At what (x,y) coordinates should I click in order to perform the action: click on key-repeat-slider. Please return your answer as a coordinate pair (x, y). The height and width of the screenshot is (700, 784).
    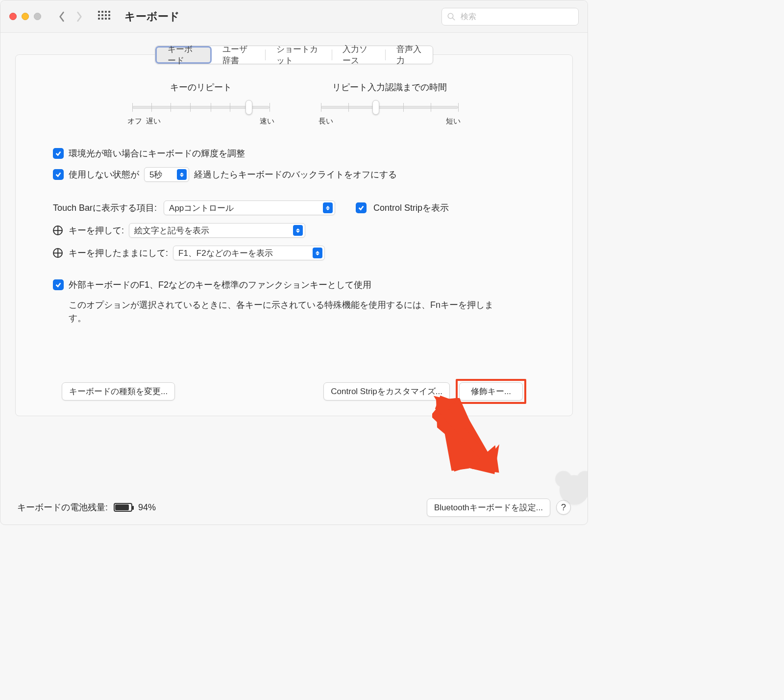
    Looking at the image, I should click on (201, 107).